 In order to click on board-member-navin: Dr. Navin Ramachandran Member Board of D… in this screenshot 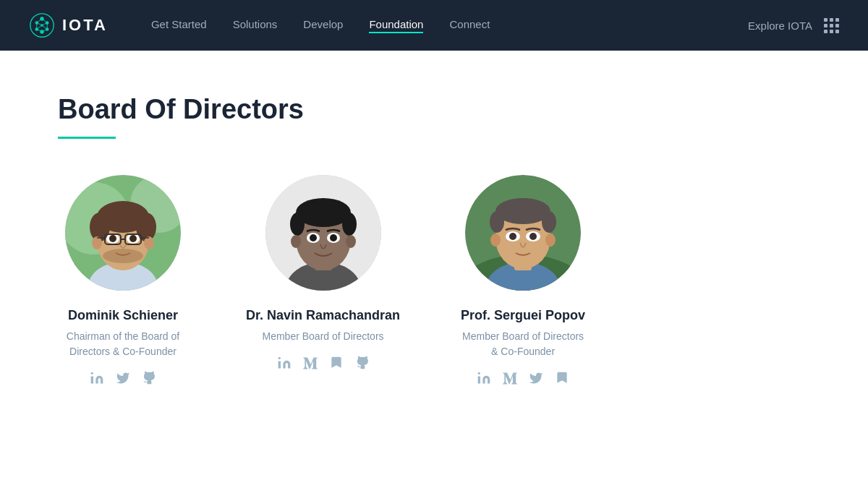, I will do `click(323, 273)`.